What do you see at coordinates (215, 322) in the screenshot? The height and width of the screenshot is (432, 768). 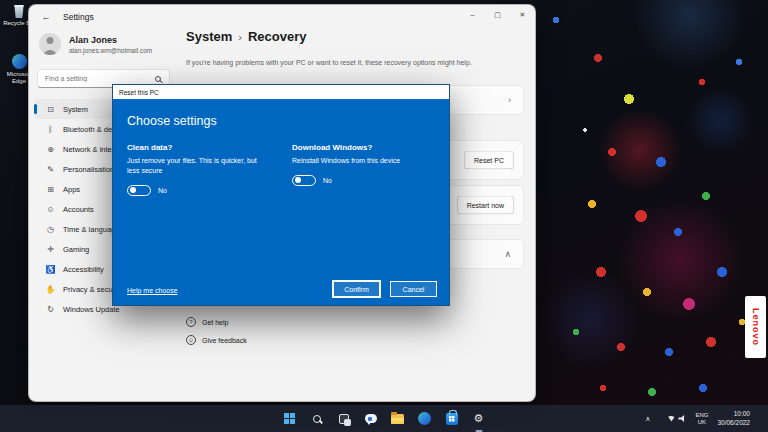 I see `get-help-label: Get help` at bounding box center [215, 322].